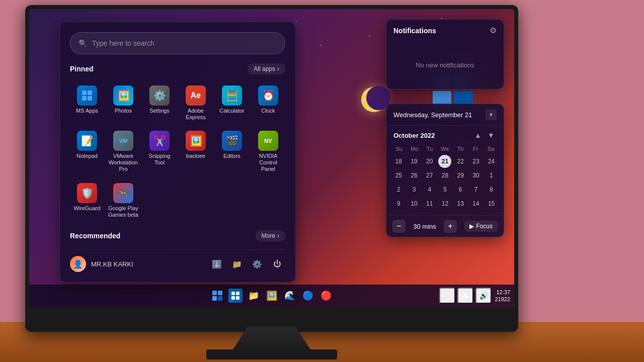 The image size is (644, 362). What do you see at coordinates (445, 65) in the screenshot?
I see `notifications-empty-message: No new notifications` at bounding box center [445, 65].